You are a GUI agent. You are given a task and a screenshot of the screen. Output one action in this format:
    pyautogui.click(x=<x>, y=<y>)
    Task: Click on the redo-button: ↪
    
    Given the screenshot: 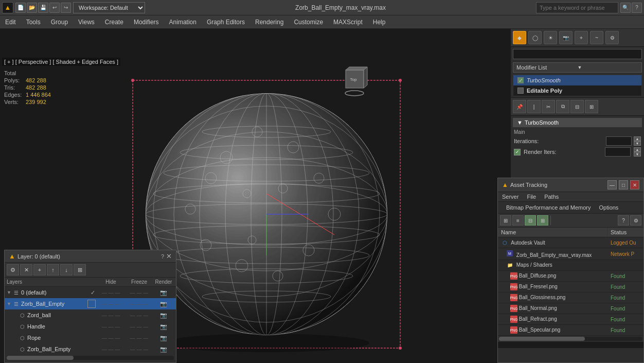 What is the action you would take?
    pyautogui.click(x=66, y=8)
    